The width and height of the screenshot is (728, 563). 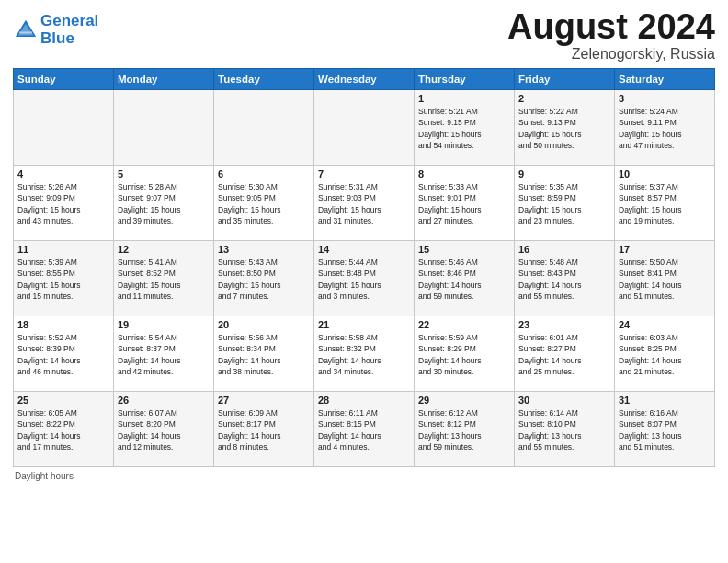 What do you see at coordinates (264, 204) in the screenshot?
I see `day-info: Sunrise: 5:30 AM Sunset: 9:05 PM Dayligh…` at bounding box center [264, 204].